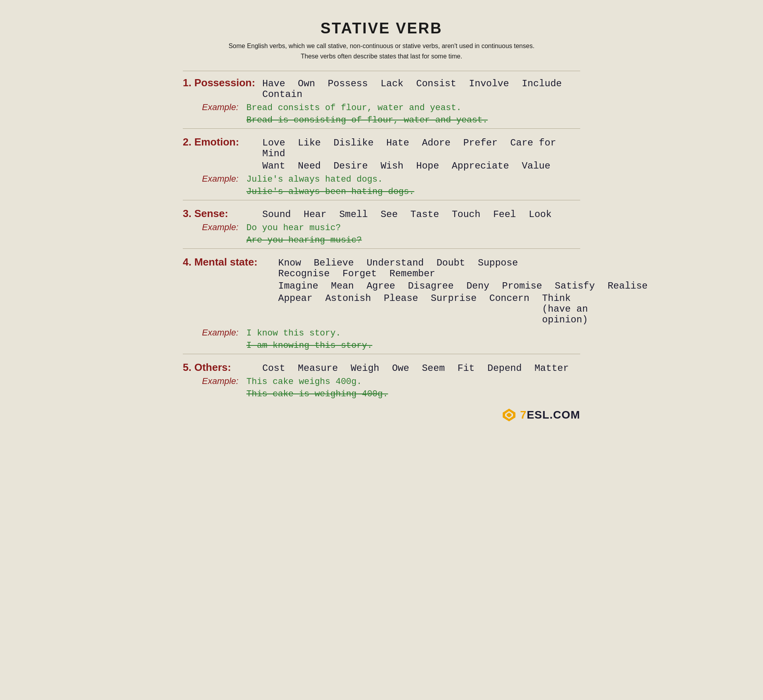 The height and width of the screenshot is (700, 763). I want to click on section-label-sense: 3. Sense:, so click(223, 214).